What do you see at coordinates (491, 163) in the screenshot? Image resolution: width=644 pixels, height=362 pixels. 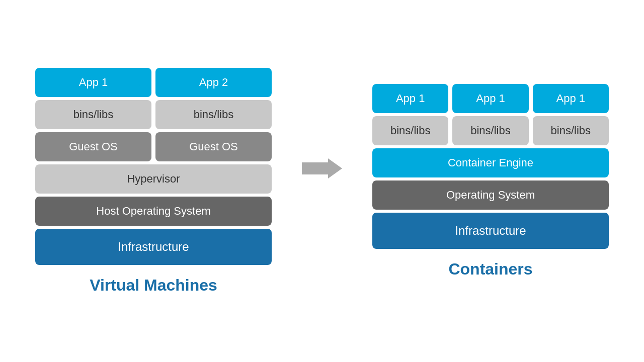 I see `ct-engine: Container Engine` at bounding box center [491, 163].